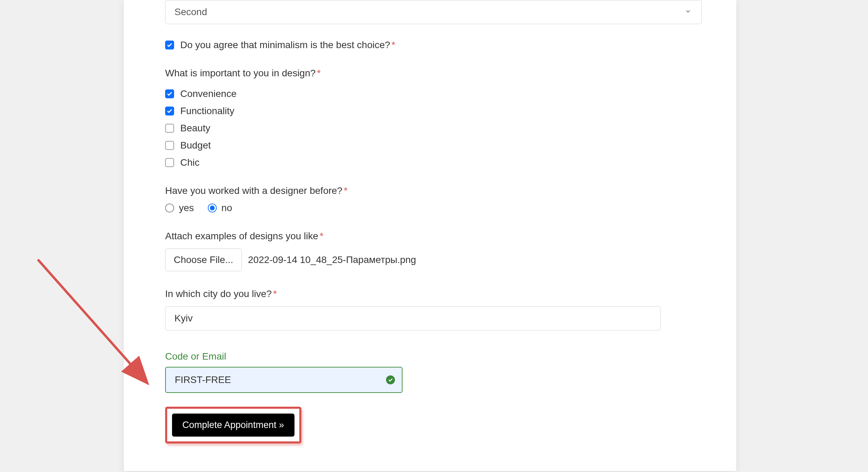 The width and height of the screenshot is (868, 472). Describe the element at coordinates (433, 260) in the screenshot. I see `file-row: Choose File... 2022-09-14 10_48_25-Парам…` at that location.